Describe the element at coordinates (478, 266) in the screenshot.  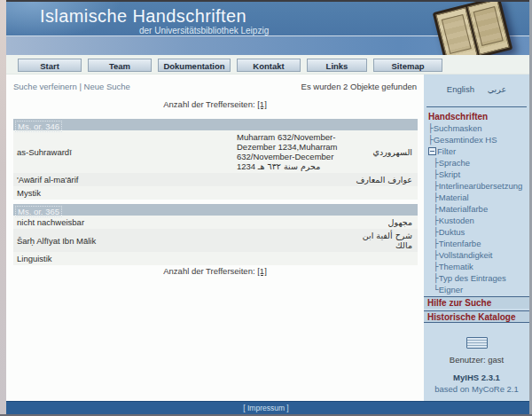
I see `sidebar-item-thematik: ├Thematik` at that location.